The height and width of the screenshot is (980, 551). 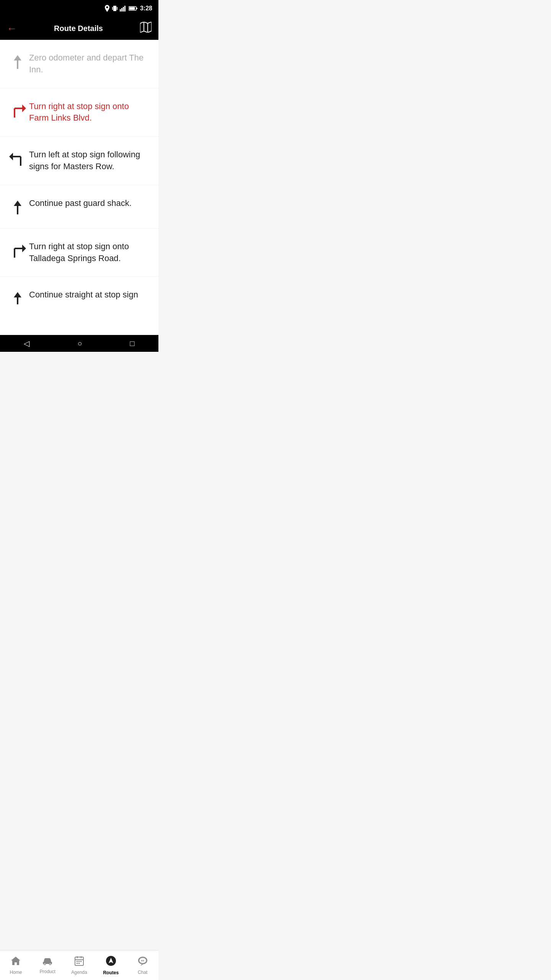 I want to click on step-4-icon, so click(x=18, y=207).